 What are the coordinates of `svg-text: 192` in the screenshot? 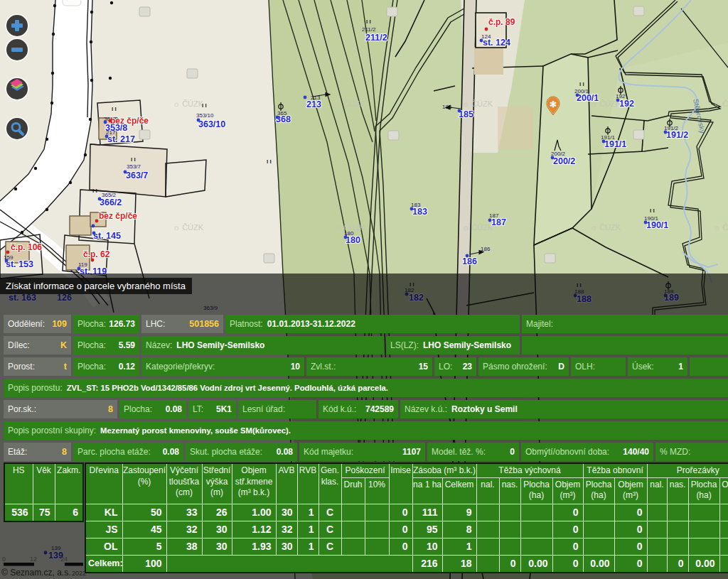 It's located at (627, 104).